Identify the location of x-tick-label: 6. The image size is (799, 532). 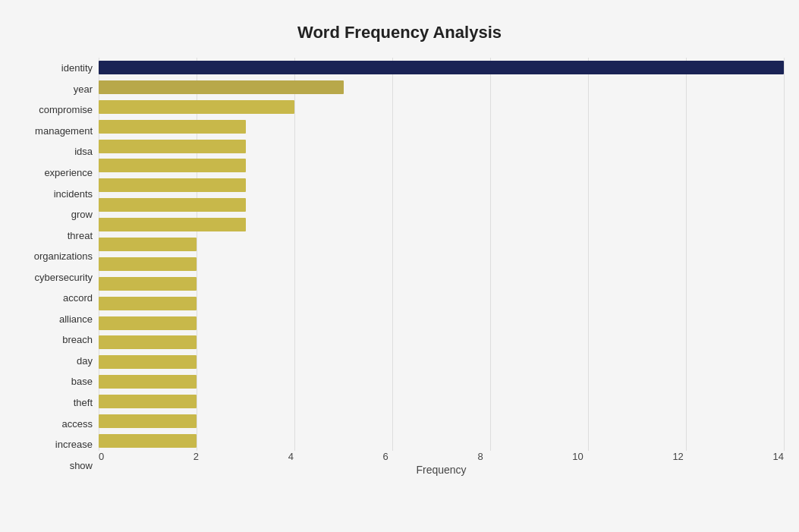
(385, 457).